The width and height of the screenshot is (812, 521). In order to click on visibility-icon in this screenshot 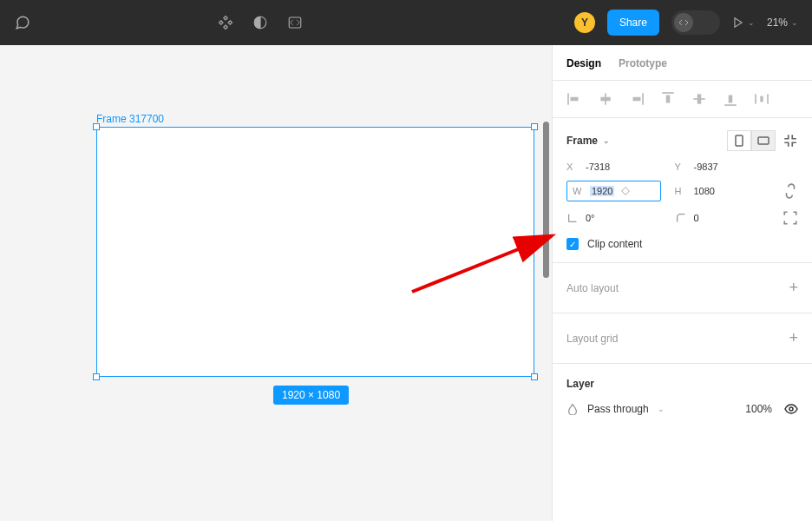, I will do `click(791, 409)`.